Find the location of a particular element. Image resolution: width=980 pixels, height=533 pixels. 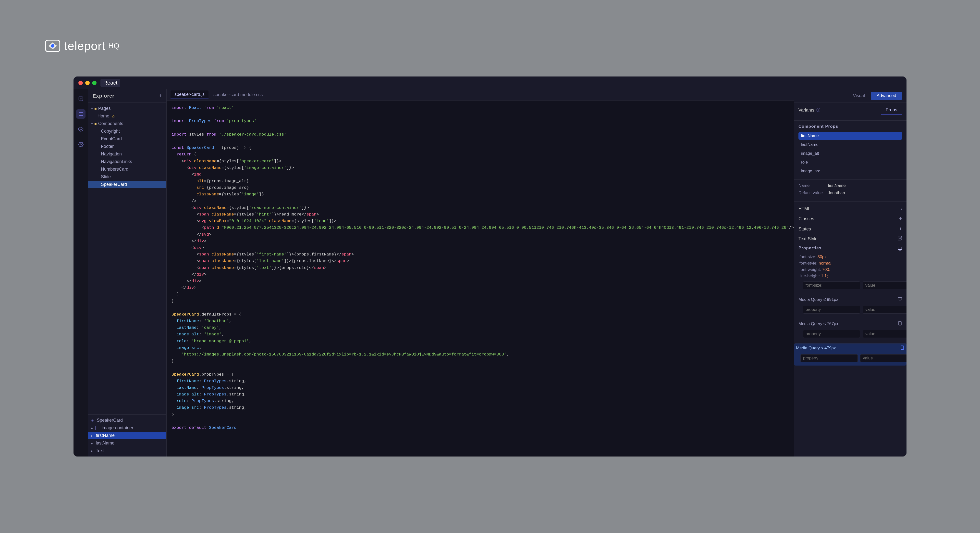

adv-section-classes: Classes + is located at coordinates (850, 219).